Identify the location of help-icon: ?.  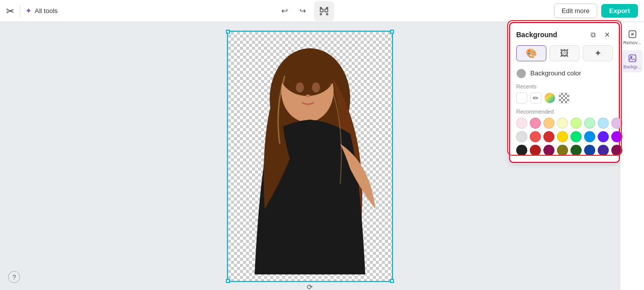
(14, 277).